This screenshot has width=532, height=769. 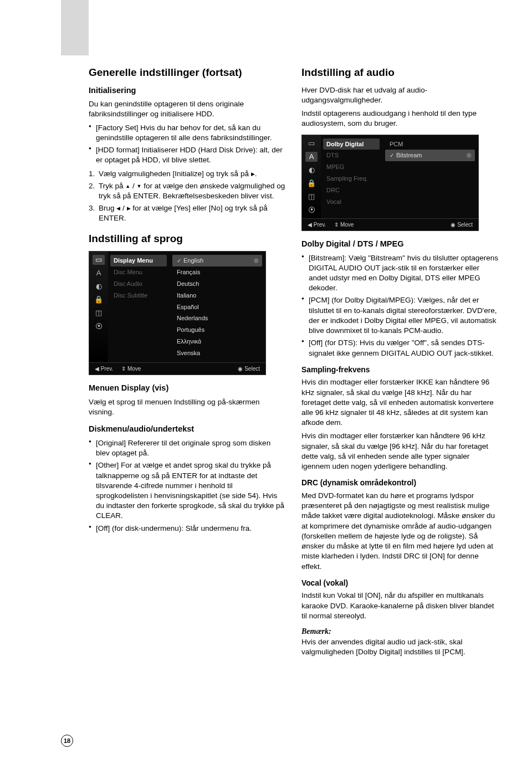 What do you see at coordinates (351, 202) in the screenshot?
I see `menu-row: Vocal` at bounding box center [351, 202].